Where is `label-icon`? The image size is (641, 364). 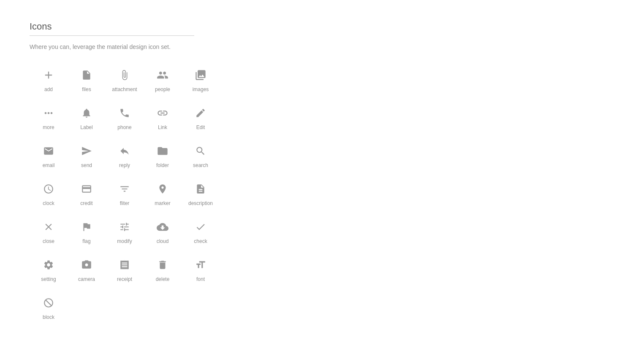 label-icon is located at coordinates (87, 113).